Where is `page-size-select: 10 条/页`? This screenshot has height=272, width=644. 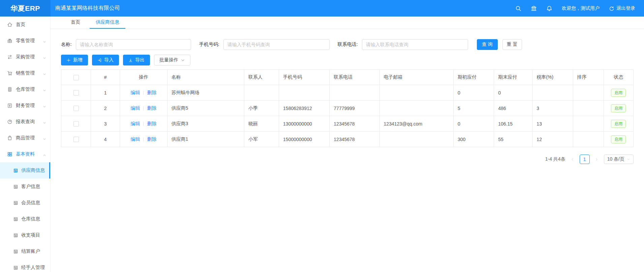
page-size-select: 10 条/页 is located at coordinates (619, 159).